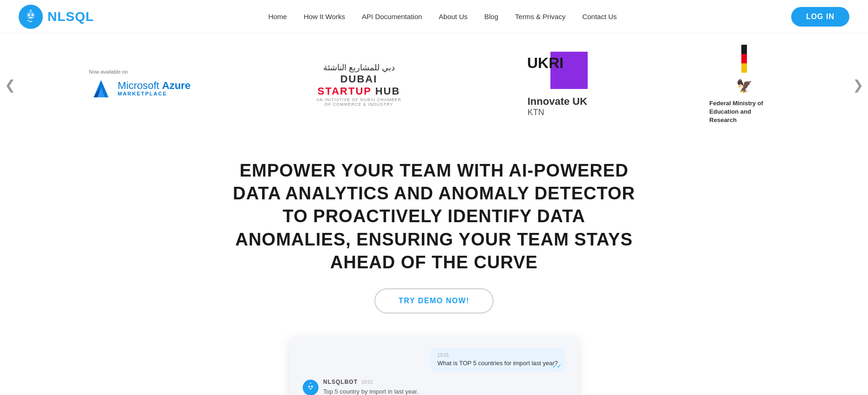 Image resolution: width=868 pixels, height=395 pixels. Describe the element at coordinates (497, 360) in the screenshot. I see `chat-user-bubble: 10:01 What is TOP 5 countries for import…` at that location.